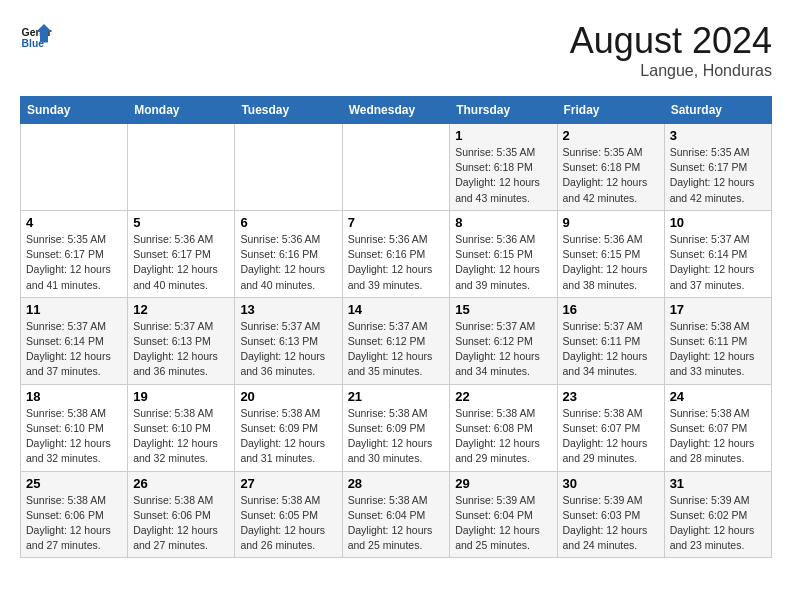  Describe the element at coordinates (504, 428) in the screenshot. I see `calendar-cell: 22Sunrise: 5:38 AMSunset: 6:08 PMDayligh…` at that location.